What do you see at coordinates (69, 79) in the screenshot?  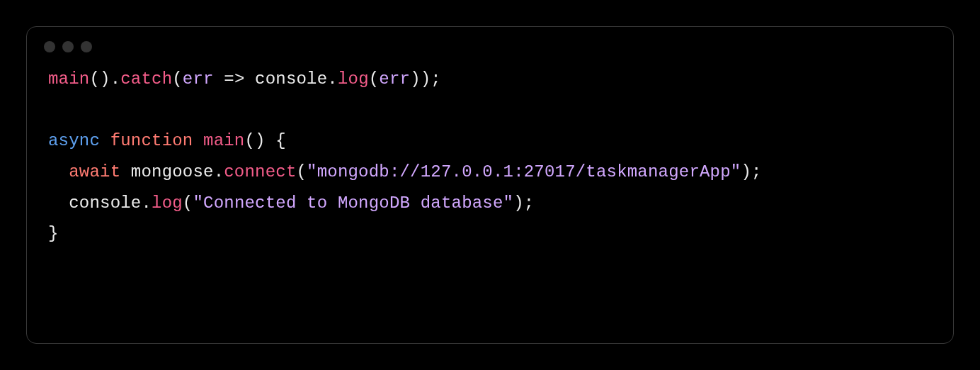 I see `token-function-call: main` at bounding box center [69, 79].